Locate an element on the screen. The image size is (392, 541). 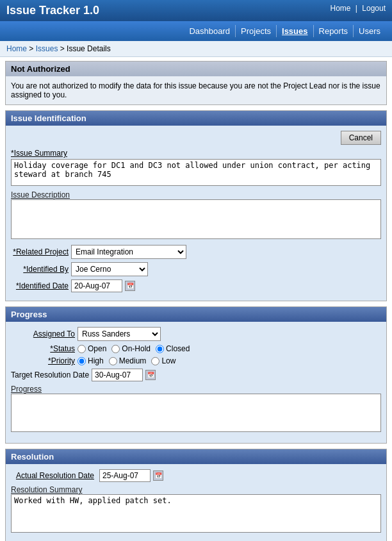
issue-summary-input: Holiday coverage for DC1 and DC3 not all… is located at coordinates (196, 172).